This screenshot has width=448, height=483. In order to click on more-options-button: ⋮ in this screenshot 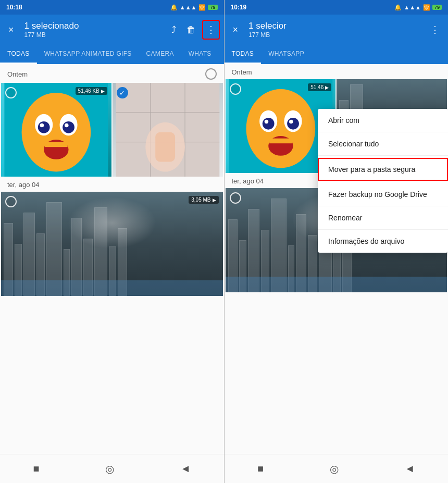, I will do `click(211, 30)`.